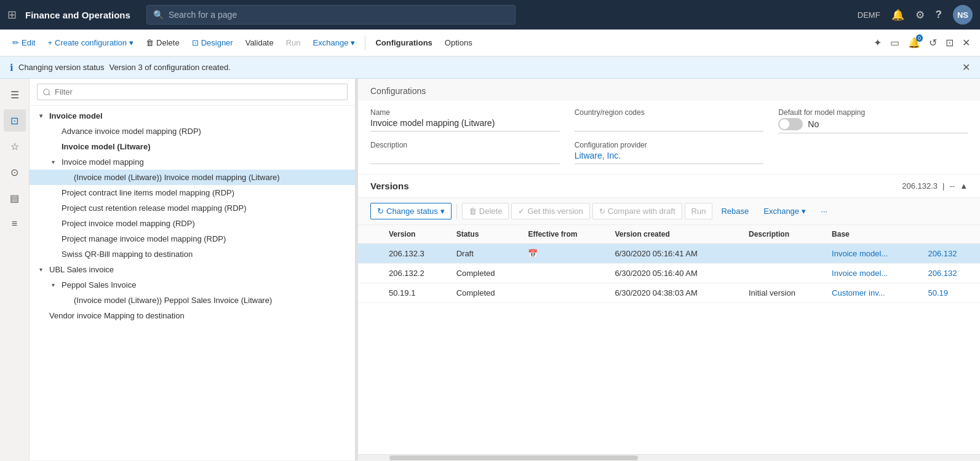 This screenshot has height=461, width=980. Describe the element at coordinates (533, 253) in the screenshot. I see `calendar-icon: 📅` at that location.